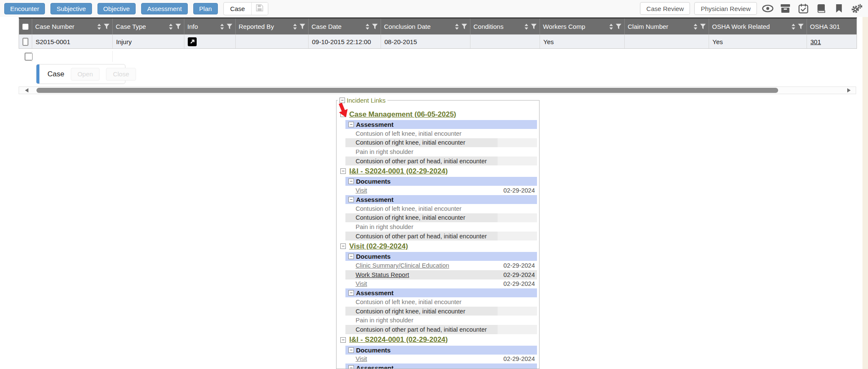  Describe the element at coordinates (803, 8) in the screenshot. I see `calendar-check-icon-button` at that location.